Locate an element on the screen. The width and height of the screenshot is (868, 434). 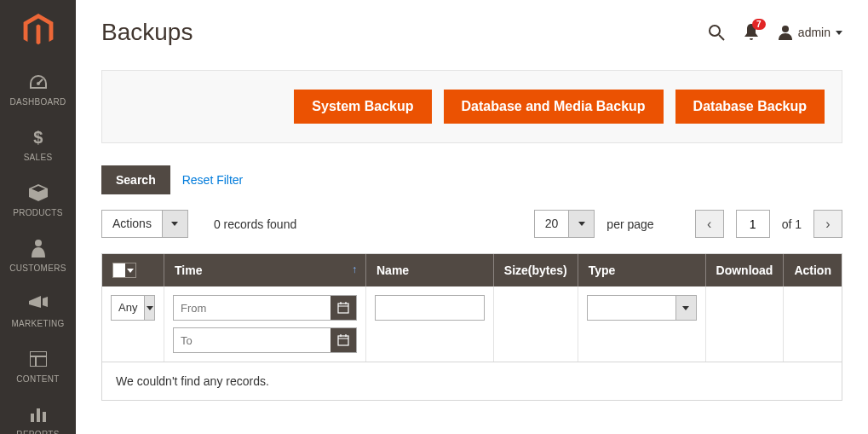
grid-header-row: Time ↑ Name Size(bytes) Type Download Ac… is located at coordinates (472, 270).